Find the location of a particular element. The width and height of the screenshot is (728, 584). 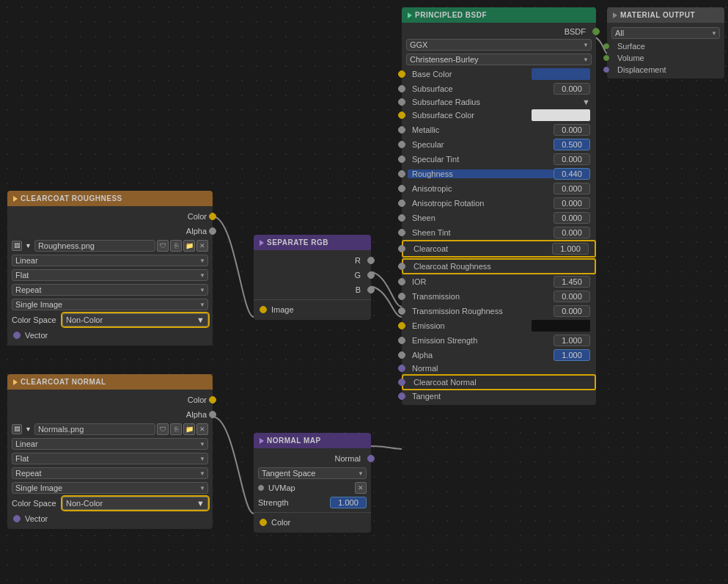

subsurface-radius-socket is located at coordinates (402, 102).